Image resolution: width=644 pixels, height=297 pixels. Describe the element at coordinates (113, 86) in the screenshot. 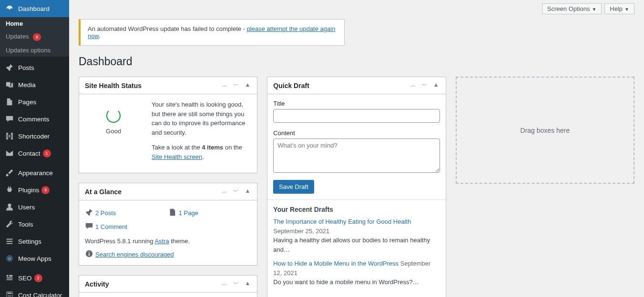

I see `box-title: Site Health Status` at that location.